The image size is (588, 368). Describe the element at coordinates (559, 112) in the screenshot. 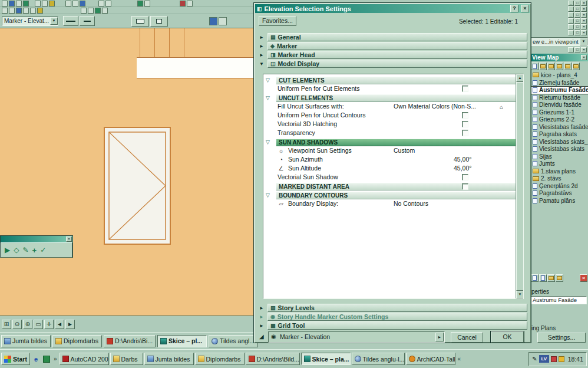

I see `view-item: Griezums 1-1` at that location.